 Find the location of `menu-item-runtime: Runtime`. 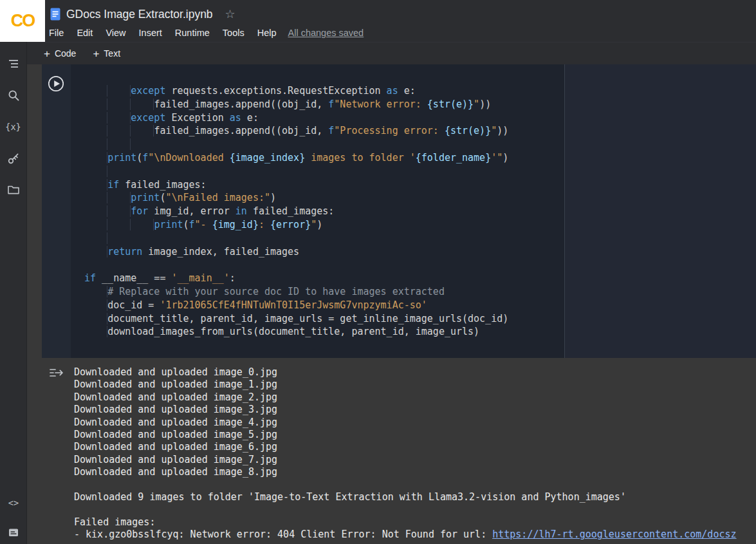

menu-item-runtime: Runtime is located at coordinates (192, 33).